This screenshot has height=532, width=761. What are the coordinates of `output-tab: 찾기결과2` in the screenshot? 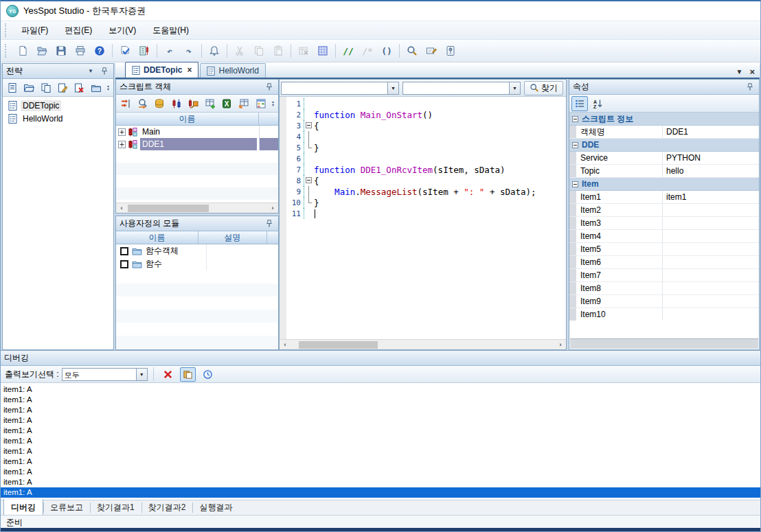 It's located at (168, 508).